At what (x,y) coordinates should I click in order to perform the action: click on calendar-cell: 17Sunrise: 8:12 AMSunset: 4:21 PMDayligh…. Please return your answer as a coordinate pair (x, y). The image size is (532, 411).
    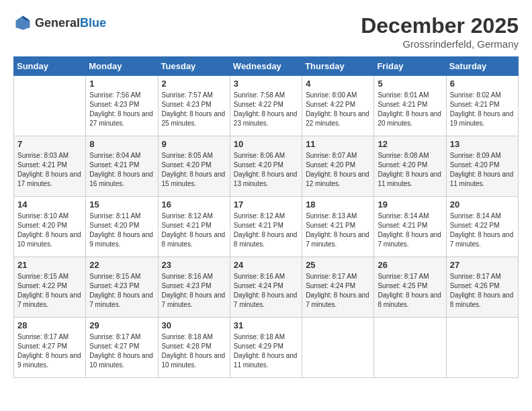
    Looking at the image, I should click on (266, 227).